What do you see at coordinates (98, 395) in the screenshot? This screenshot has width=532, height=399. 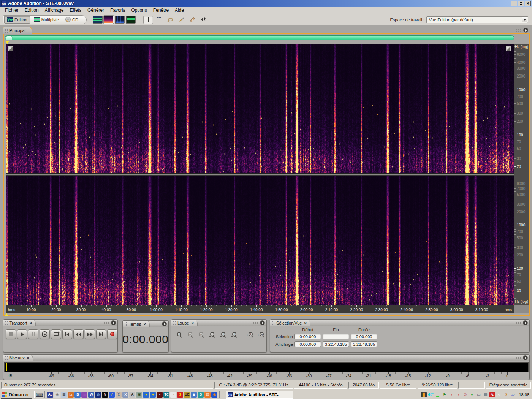 I see `app-icon-planet: ◍` at bounding box center [98, 395].